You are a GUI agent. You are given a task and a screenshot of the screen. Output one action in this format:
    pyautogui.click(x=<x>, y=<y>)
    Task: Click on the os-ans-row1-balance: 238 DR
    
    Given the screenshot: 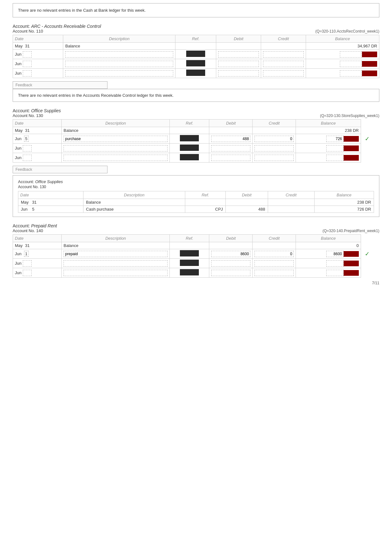 What is the action you would take?
    pyautogui.click(x=344, y=202)
    